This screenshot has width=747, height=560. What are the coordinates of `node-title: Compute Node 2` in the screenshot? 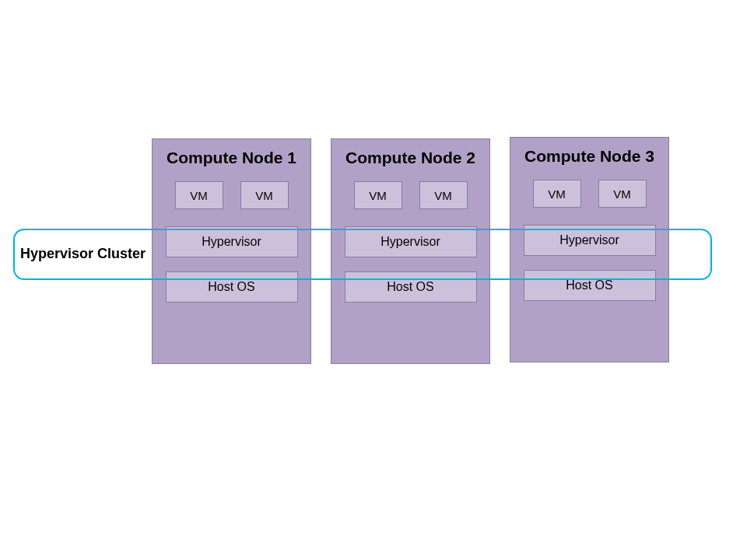 It's located at (411, 158).